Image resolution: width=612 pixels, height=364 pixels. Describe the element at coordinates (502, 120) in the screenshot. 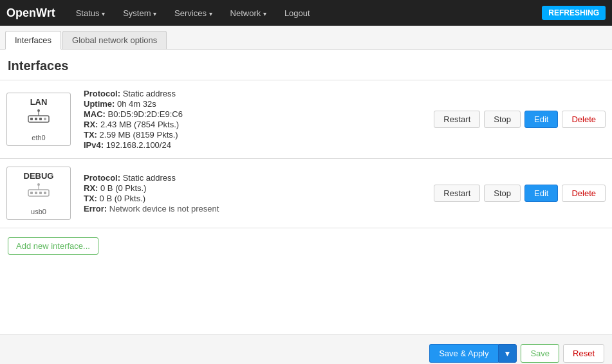

I see `lan-stop-button: Stop` at that location.